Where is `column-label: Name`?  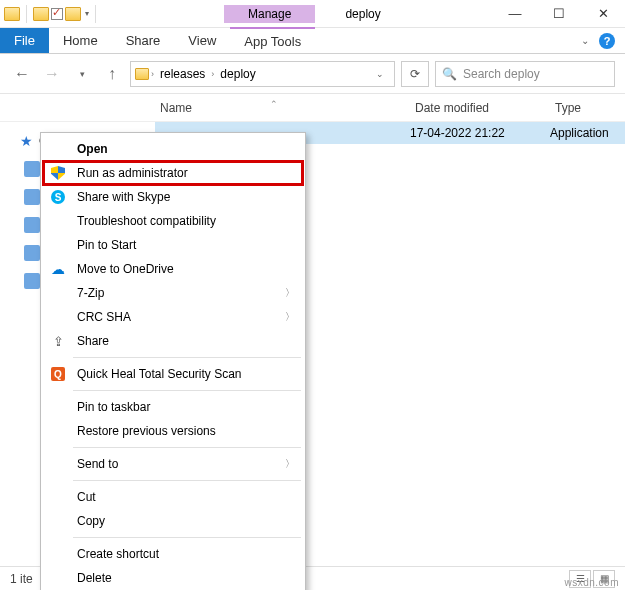
column-label: Name is located at coordinates (176, 108).